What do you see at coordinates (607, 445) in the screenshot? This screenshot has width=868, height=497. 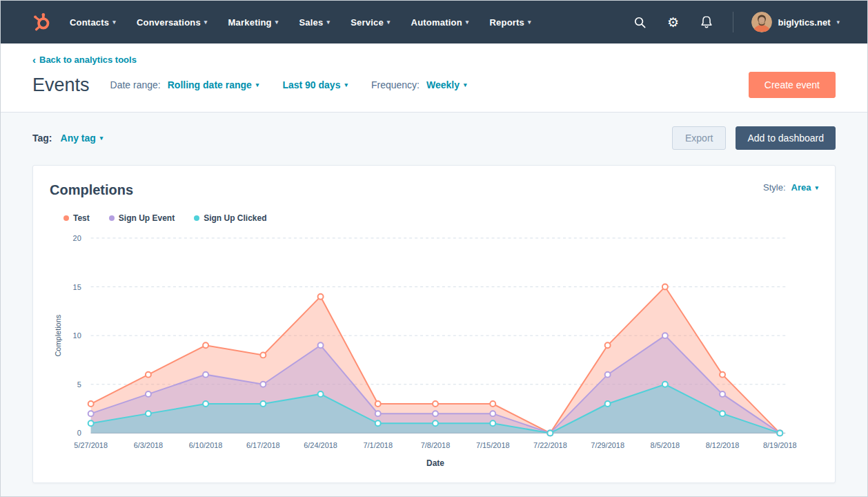 I see `svg-text: 7/29/2018` at bounding box center [607, 445].